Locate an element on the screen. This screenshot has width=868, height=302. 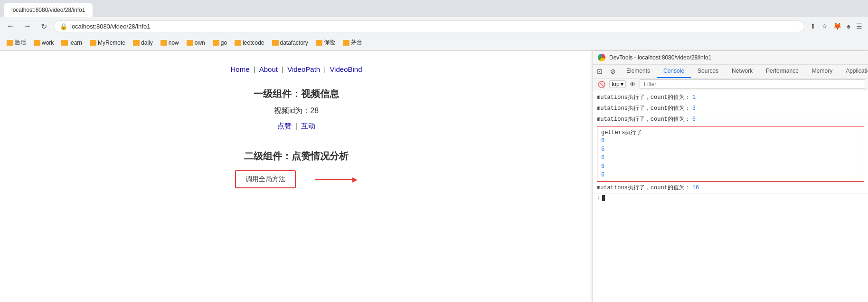
console-prompt: › is located at coordinates (730, 198).